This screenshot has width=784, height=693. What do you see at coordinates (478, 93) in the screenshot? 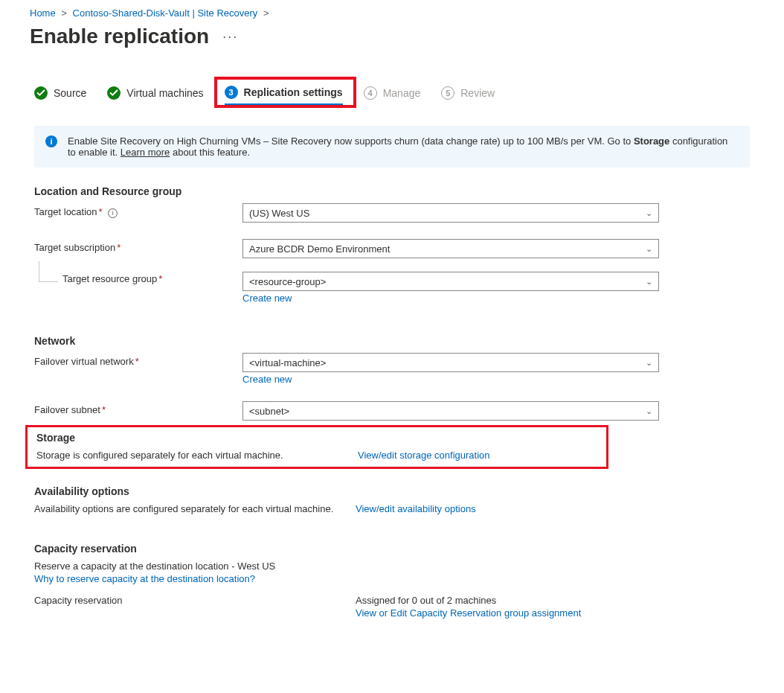
I see `step-label: Review` at bounding box center [478, 93].